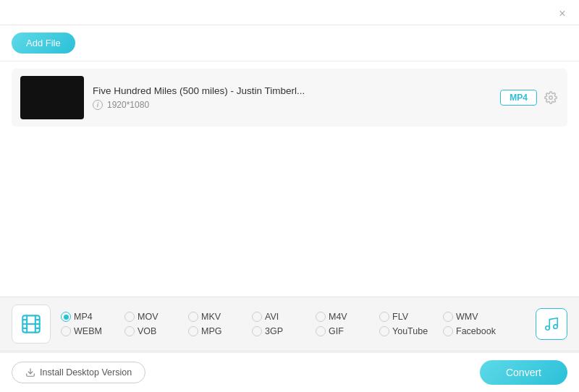  I want to click on file-actions: MP4, so click(530, 98).